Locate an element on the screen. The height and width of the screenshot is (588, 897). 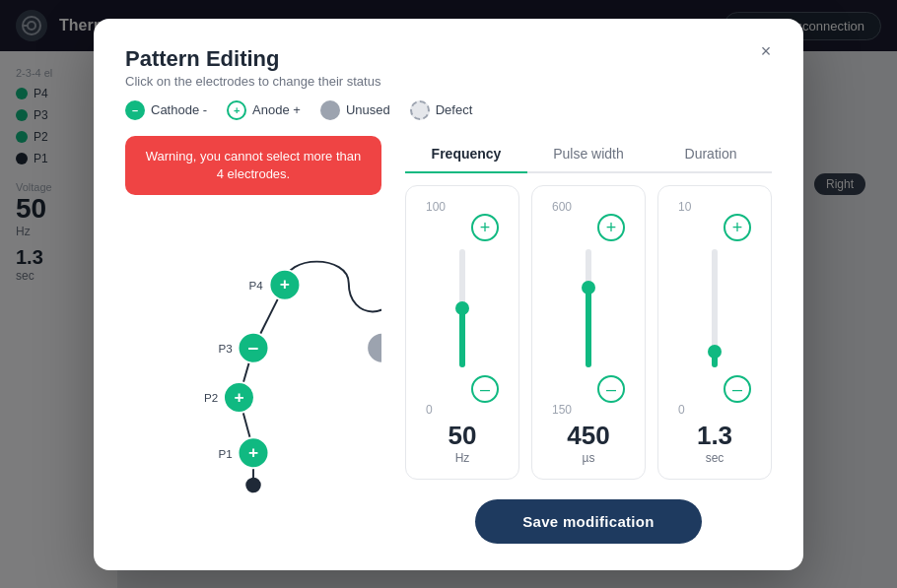
duration-thumb is located at coordinates (715, 352).